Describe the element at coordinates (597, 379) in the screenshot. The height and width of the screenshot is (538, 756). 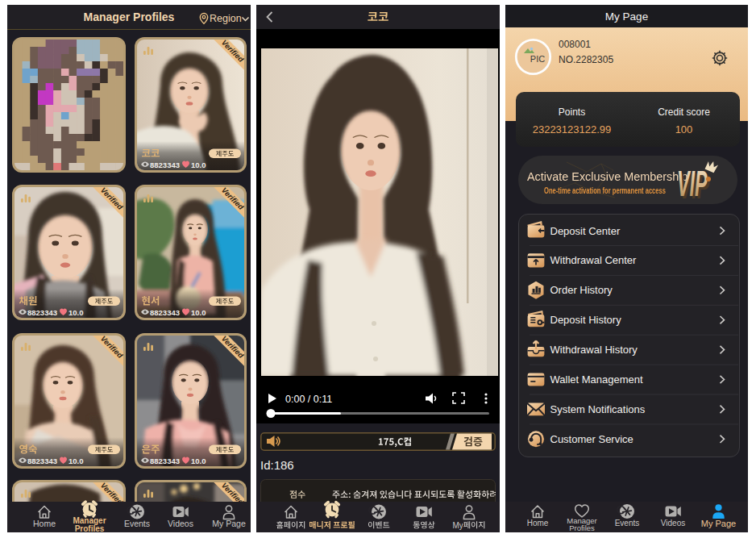
I see `svg-text: Wallet Management` at that location.